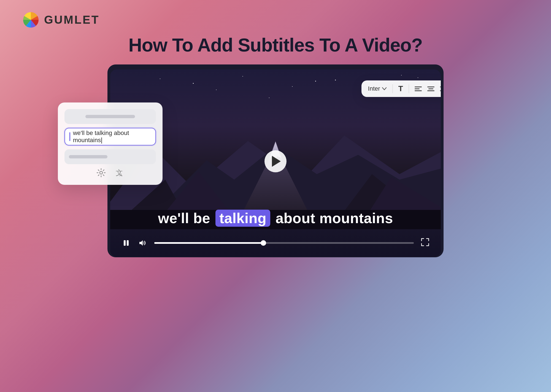  Describe the element at coordinates (401, 89) in the screenshot. I see `bold-label: T` at that location.